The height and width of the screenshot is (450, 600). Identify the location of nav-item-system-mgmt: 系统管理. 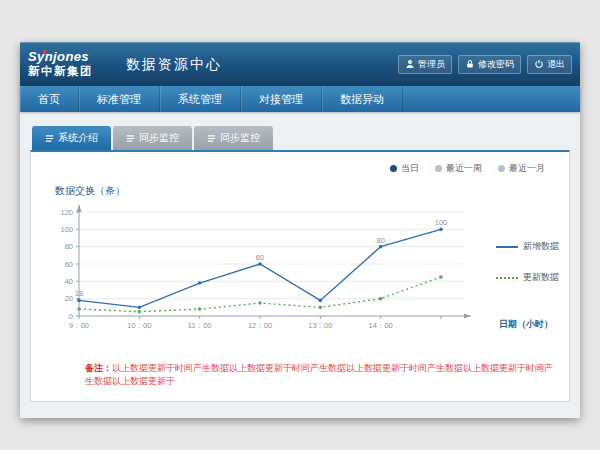
(200, 99).